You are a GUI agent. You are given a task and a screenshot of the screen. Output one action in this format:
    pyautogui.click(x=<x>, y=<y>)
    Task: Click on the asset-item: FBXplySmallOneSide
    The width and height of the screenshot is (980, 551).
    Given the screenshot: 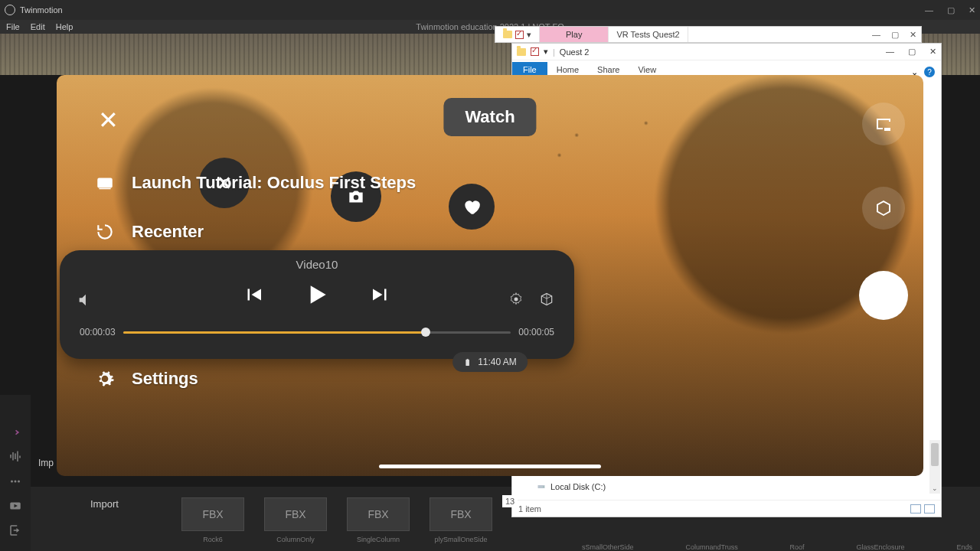 What is the action you would take?
    pyautogui.click(x=461, y=520)
    